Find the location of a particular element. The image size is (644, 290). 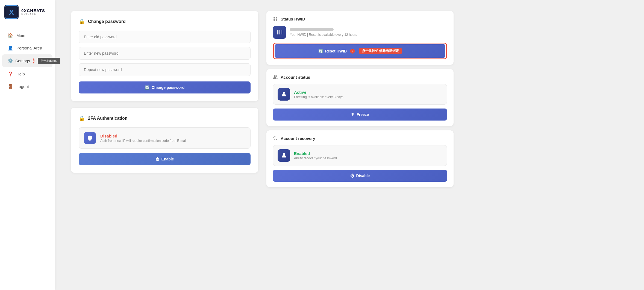

svg-text: X is located at coordinates (11, 12).